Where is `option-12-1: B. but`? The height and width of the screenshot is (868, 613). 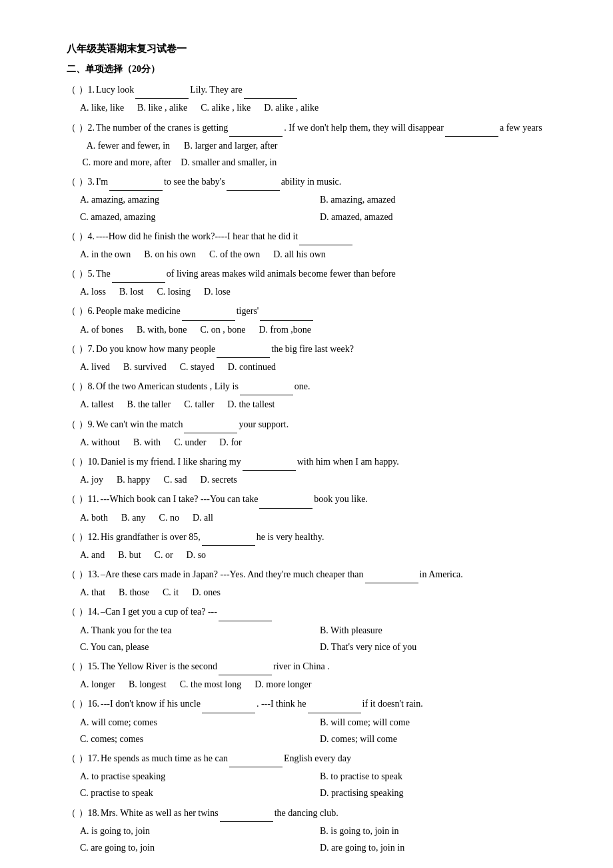 option-12-1: B. but is located at coordinates (129, 555).